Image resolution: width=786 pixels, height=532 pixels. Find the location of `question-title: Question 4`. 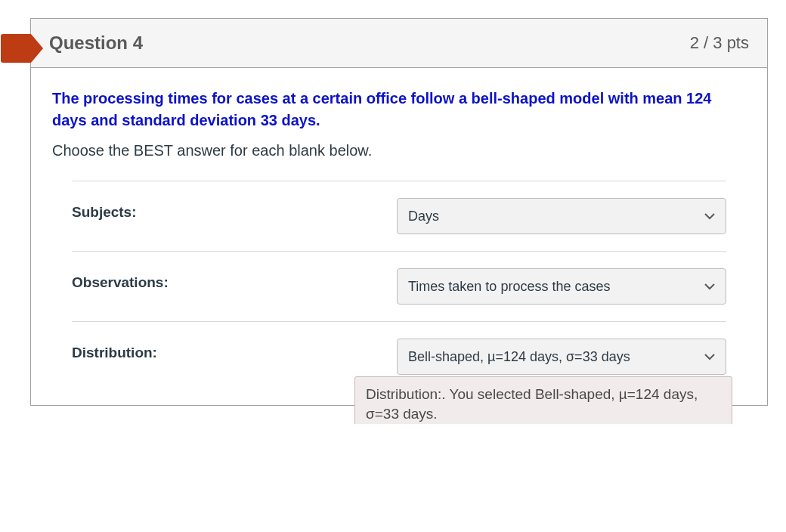

question-title: Question 4 is located at coordinates (96, 43).